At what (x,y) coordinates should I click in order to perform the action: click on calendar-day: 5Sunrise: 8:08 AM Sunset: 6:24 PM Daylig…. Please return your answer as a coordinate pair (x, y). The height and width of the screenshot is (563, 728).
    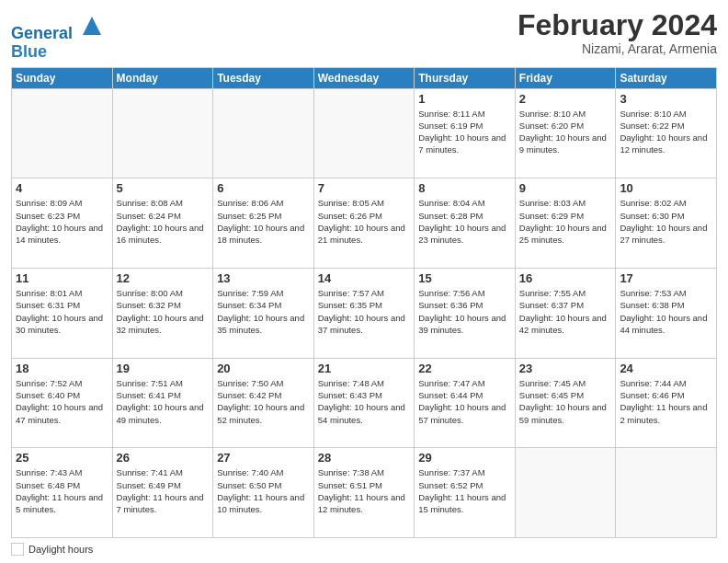
    Looking at the image, I should click on (163, 224).